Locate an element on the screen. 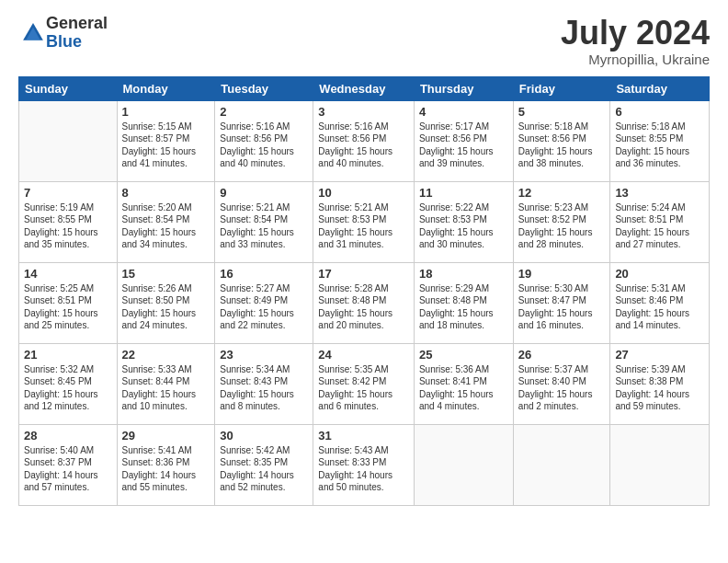 This screenshot has height=563, width=728. logo-text: General Blue is located at coordinates (77, 33).